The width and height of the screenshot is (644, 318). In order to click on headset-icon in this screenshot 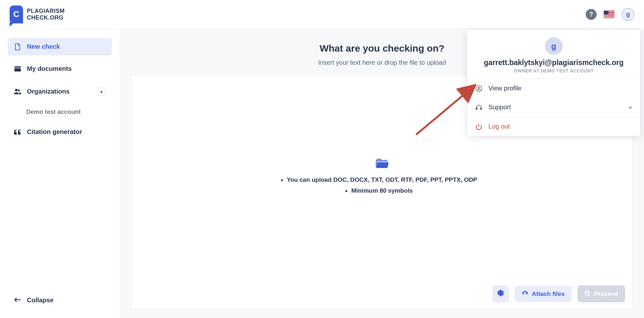, I will do `click(479, 107)`.